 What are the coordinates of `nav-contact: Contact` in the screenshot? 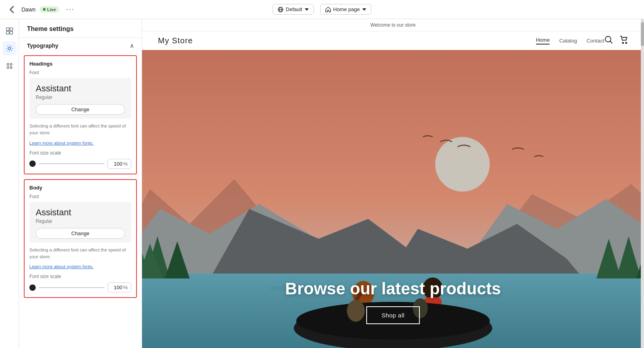 It's located at (595, 41).